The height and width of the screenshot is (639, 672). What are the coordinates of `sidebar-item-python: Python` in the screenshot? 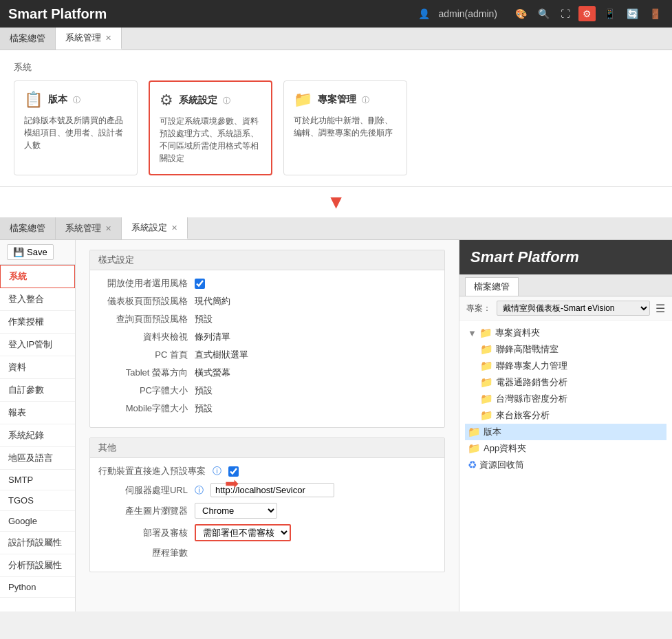 It's located at (37, 587).